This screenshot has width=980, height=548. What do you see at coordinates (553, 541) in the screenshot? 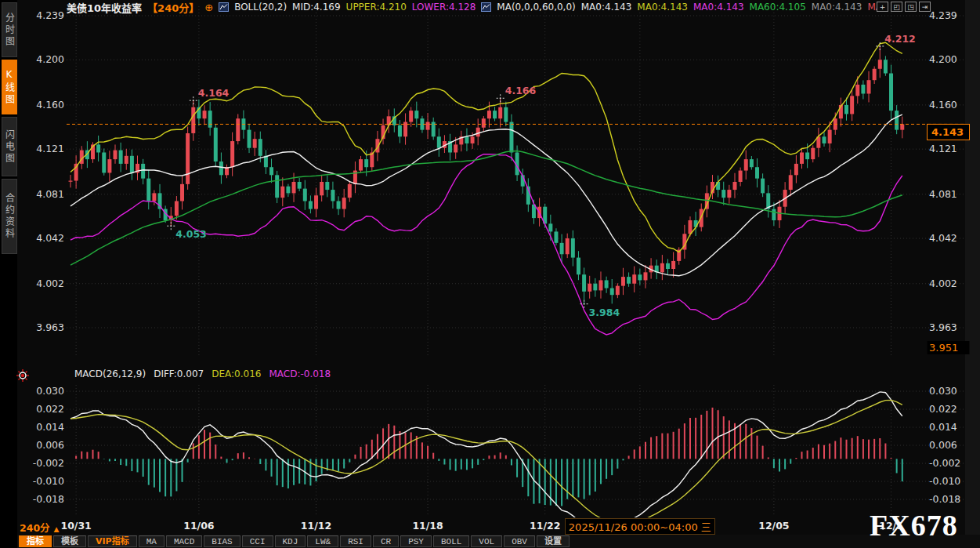
I see `toolbar-settings-button: 设置` at bounding box center [553, 541].